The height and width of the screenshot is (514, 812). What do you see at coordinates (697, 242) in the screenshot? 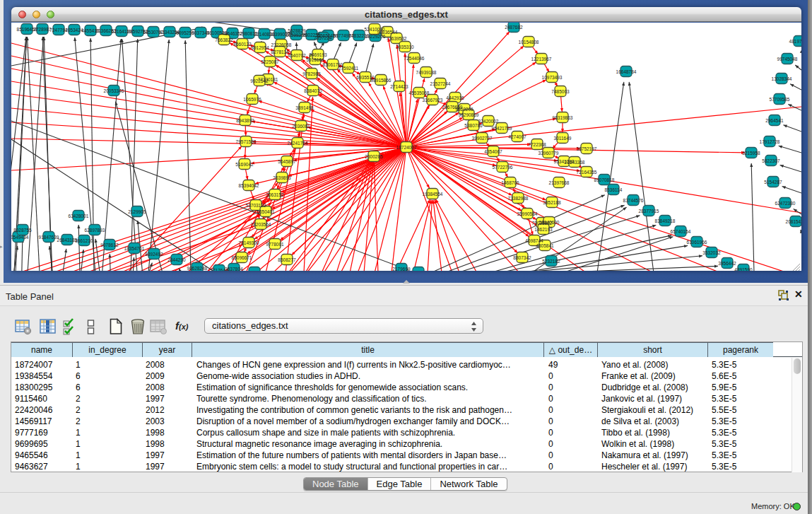
I see `svg-text: 61061966` at bounding box center [697, 242].